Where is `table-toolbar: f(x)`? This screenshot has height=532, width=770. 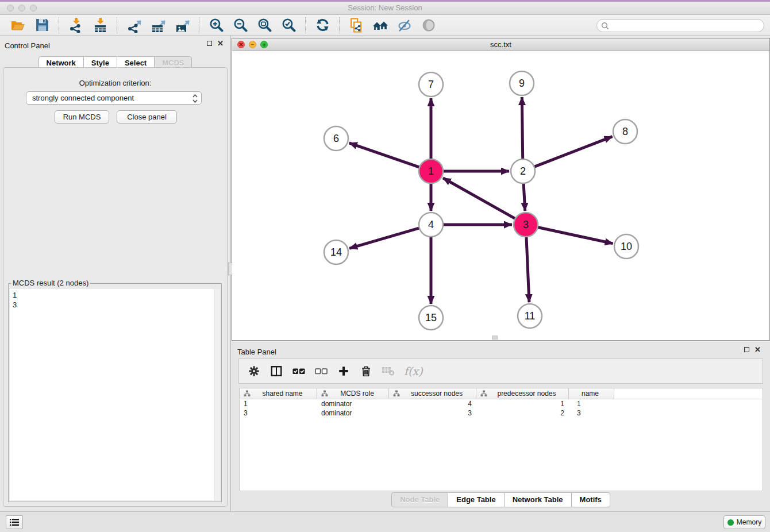
table-toolbar: f(x) is located at coordinates (501, 371).